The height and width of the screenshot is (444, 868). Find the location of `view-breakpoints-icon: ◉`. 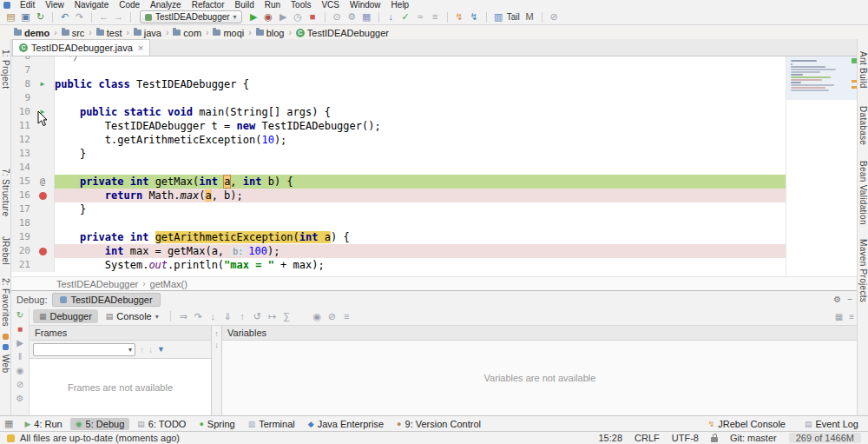

view-breakpoints-icon: ◉ is located at coordinates (21, 370).